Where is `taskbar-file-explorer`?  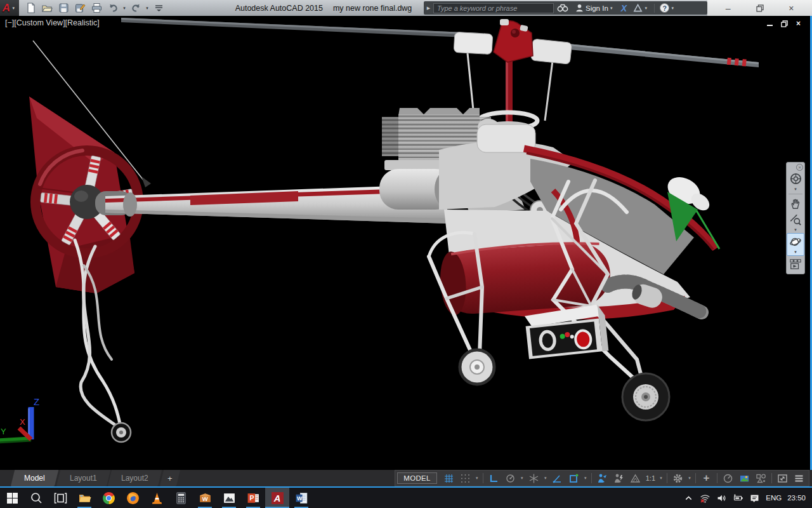 taskbar-file-explorer is located at coordinates (84, 498).